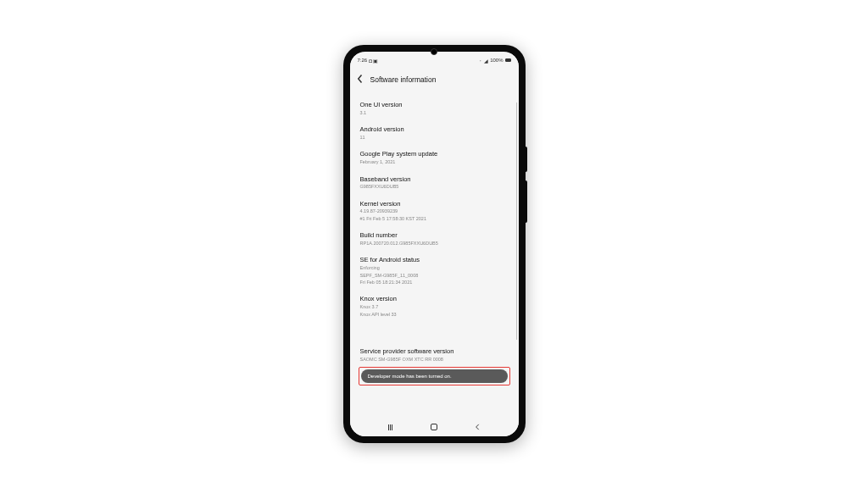 This screenshot has width=868, height=488. I want to click on row-value: 3.1, so click(436, 114).